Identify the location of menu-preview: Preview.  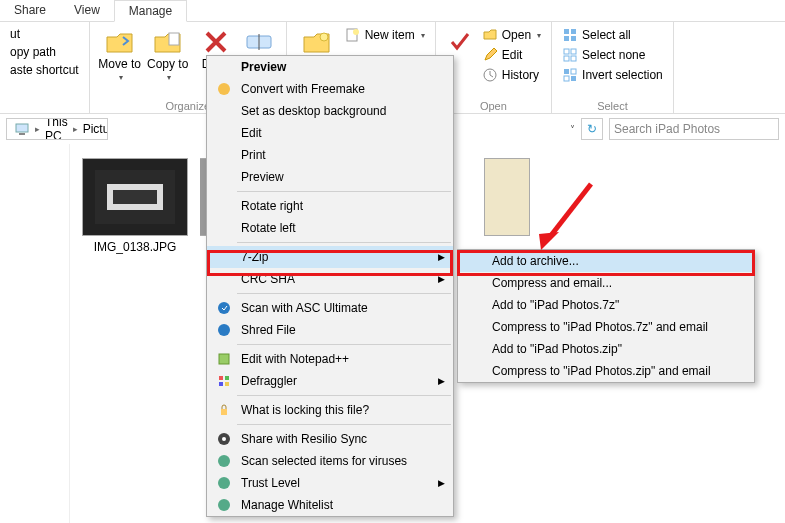
(330, 67).